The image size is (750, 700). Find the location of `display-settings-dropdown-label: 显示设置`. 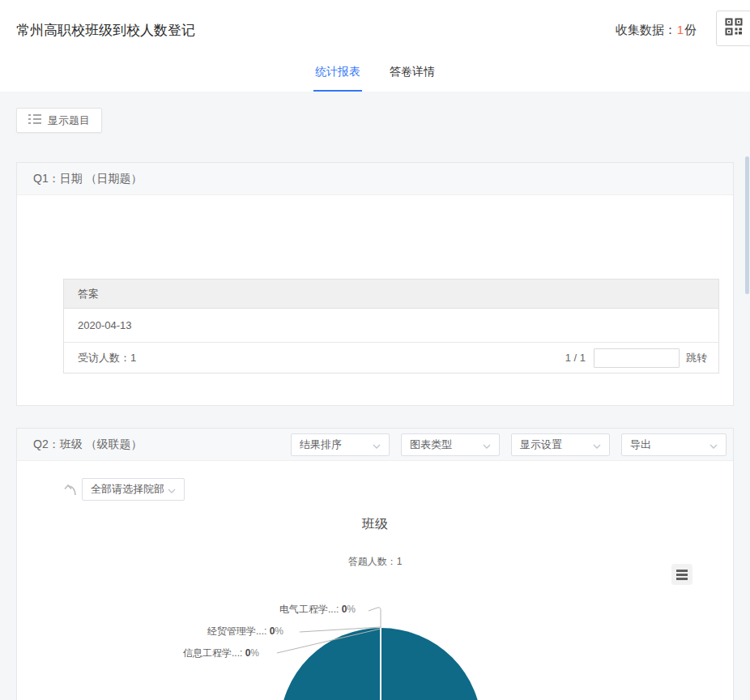

display-settings-dropdown-label: 显示设置 is located at coordinates (541, 445).